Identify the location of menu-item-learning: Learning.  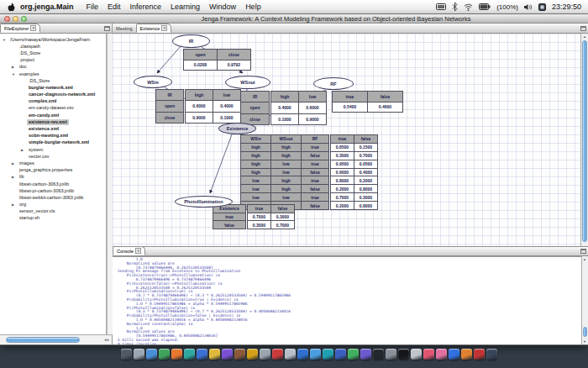
(185, 7).